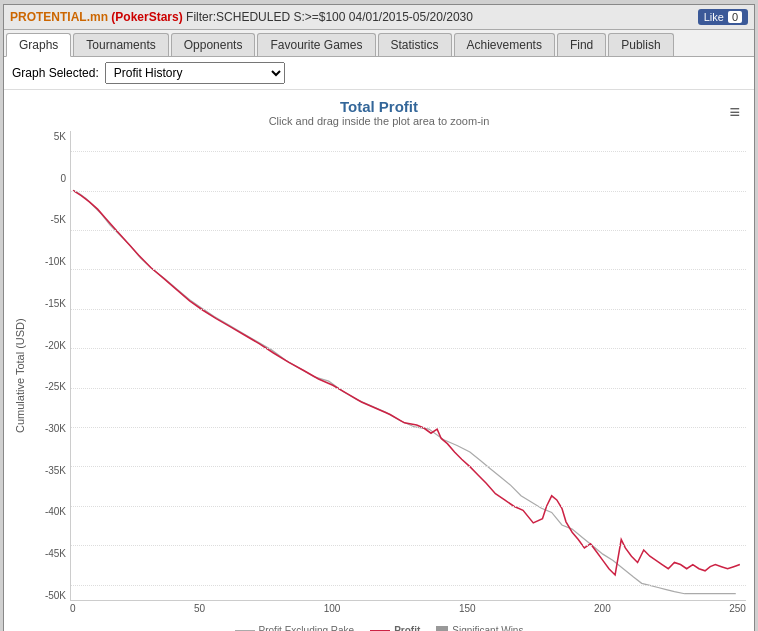  Describe the element at coordinates (59, 17) in the screenshot. I see `brand-name: PROTENTIAL.mn` at that location.